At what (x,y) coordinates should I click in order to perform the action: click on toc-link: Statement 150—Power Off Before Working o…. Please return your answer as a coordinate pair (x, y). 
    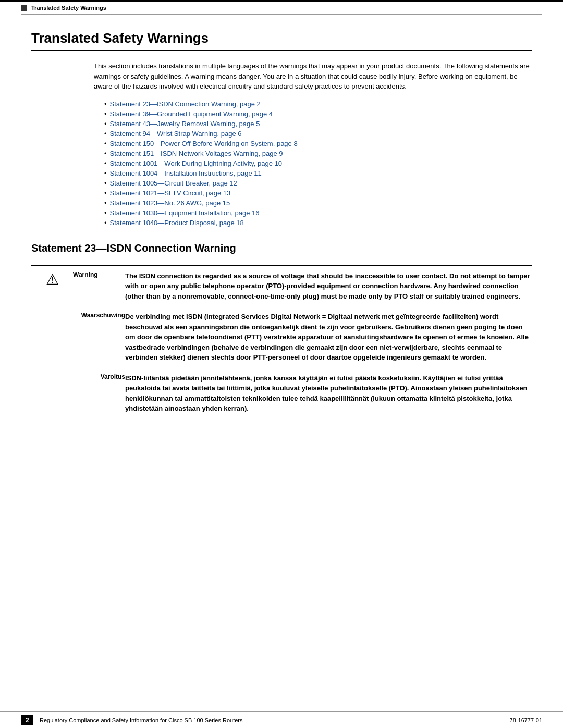
    Looking at the image, I should click on (204, 144).